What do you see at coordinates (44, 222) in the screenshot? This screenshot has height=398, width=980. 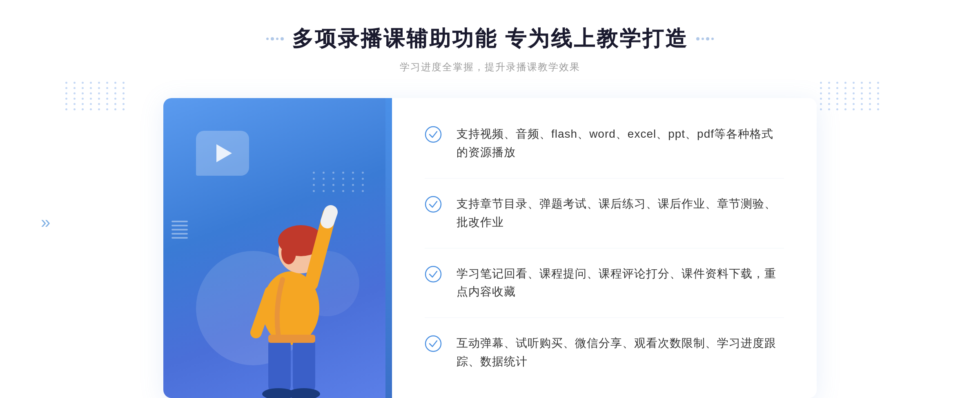 I see `chevron-decoration: »` at bounding box center [44, 222].